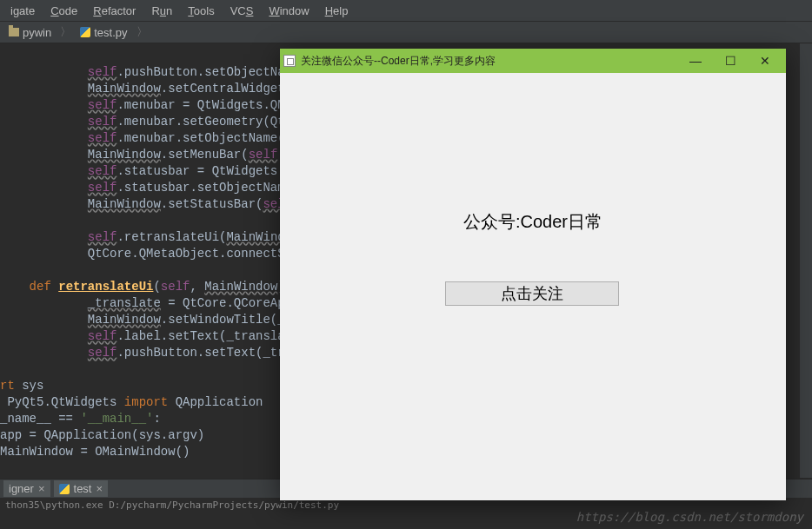 The height and width of the screenshot is (529, 812). What do you see at coordinates (30, 33) in the screenshot?
I see `breadcrumb-folder: pywin` at bounding box center [30, 33].